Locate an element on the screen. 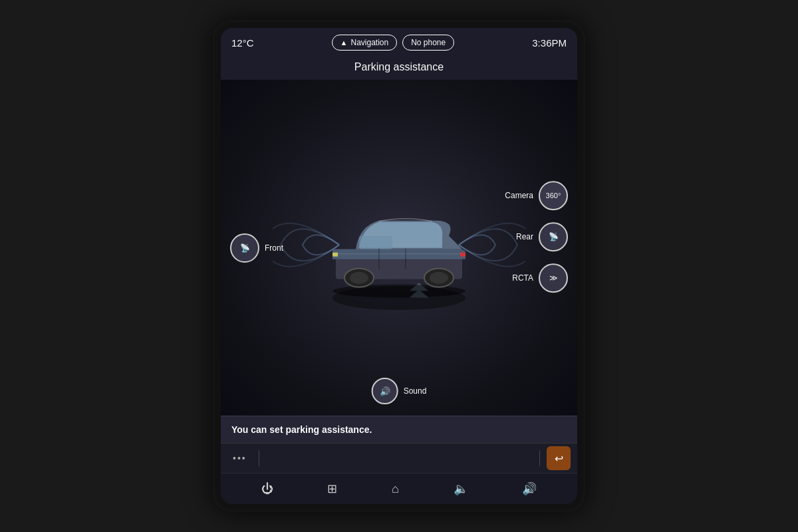  temperature-display: 12°C is located at coordinates (243, 43).